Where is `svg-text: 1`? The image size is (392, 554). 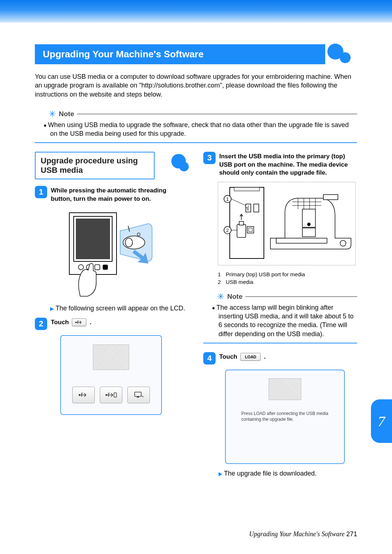
svg-text: 1 is located at coordinates (227, 199).